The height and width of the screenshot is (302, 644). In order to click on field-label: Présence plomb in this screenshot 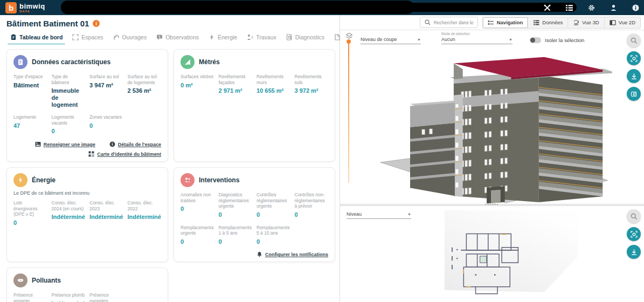, I will do `click(69, 296)`.